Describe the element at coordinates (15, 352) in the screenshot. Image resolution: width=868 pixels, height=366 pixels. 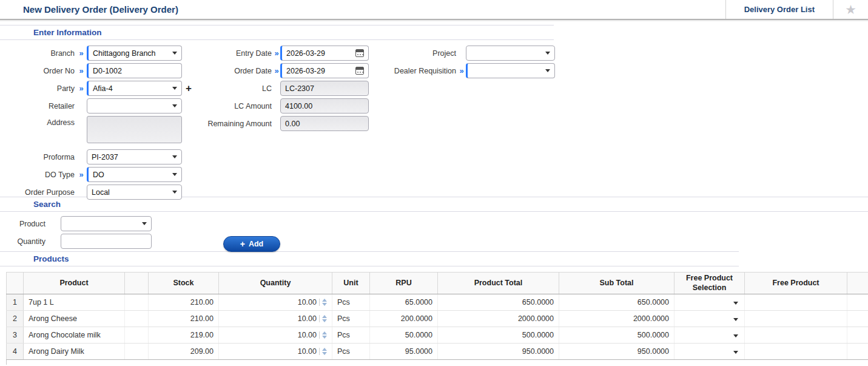
I see `row-number: 4` at that location.